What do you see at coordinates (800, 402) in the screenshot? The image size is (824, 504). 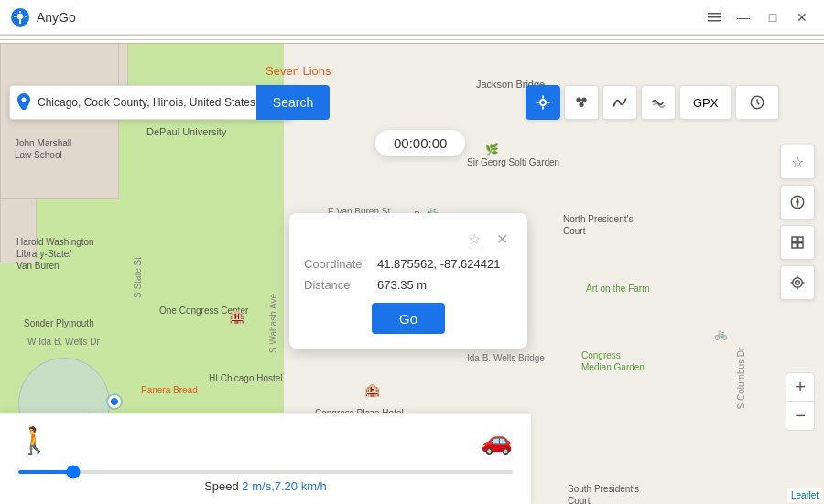 I see `zoom-controls: + −` at bounding box center [800, 402].